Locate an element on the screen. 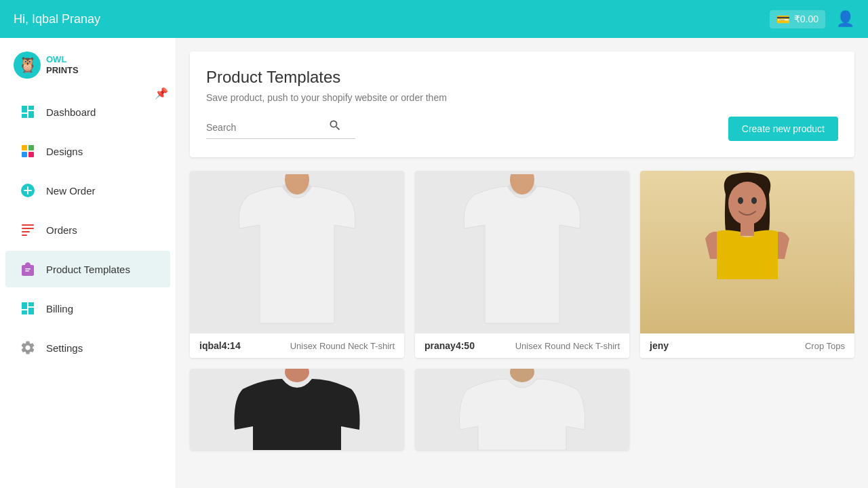  product-templates-label: Product Templates is located at coordinates (88, 270).